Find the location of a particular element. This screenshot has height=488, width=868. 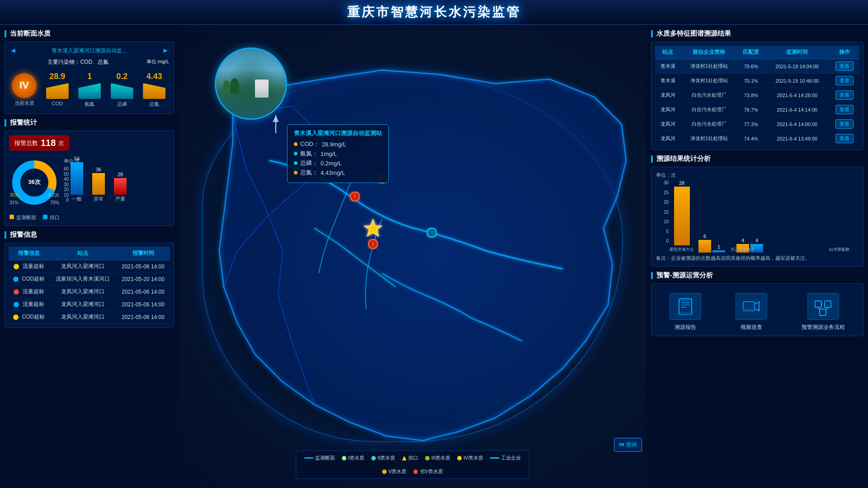

grade-label: 当前水质 is located at coordinates (24, 103).